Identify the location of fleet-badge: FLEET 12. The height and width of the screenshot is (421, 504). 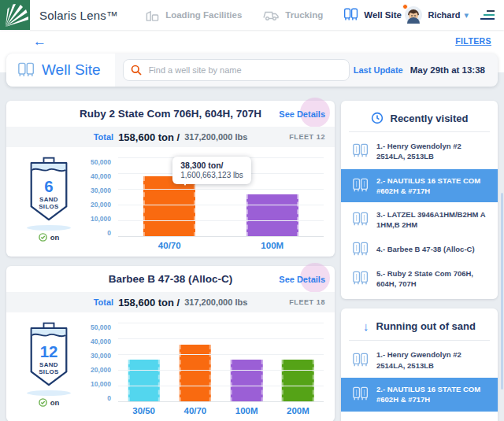
(307, 137).